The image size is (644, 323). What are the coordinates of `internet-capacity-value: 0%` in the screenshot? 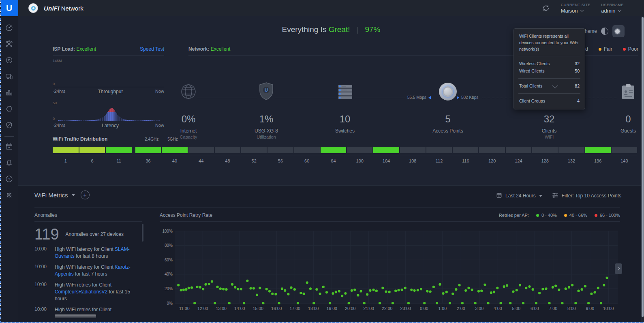 It's located at (188, 119).